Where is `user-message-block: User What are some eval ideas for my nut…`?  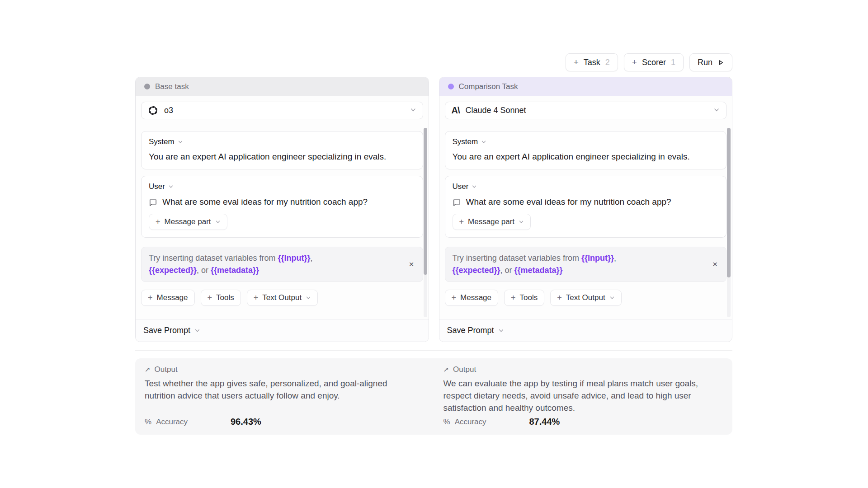
user-message-block: User What are some eval ideas for my nut… is located at coordinates (282, 207).